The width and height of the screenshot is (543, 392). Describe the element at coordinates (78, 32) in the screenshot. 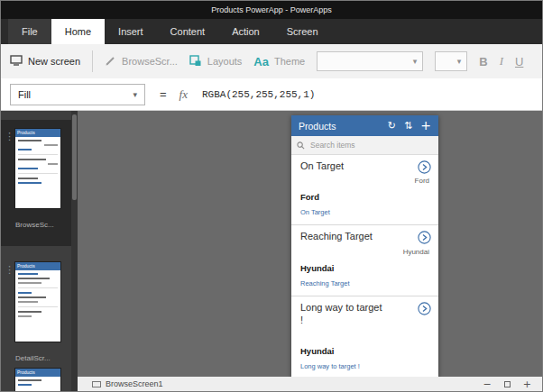

I see `tab-home: Home` at that location.